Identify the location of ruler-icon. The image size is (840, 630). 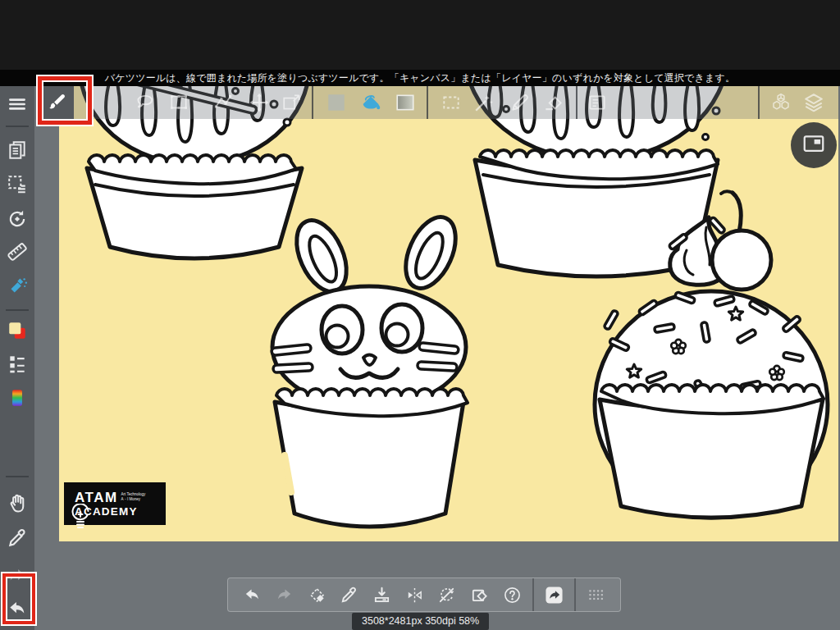
(17, 252).